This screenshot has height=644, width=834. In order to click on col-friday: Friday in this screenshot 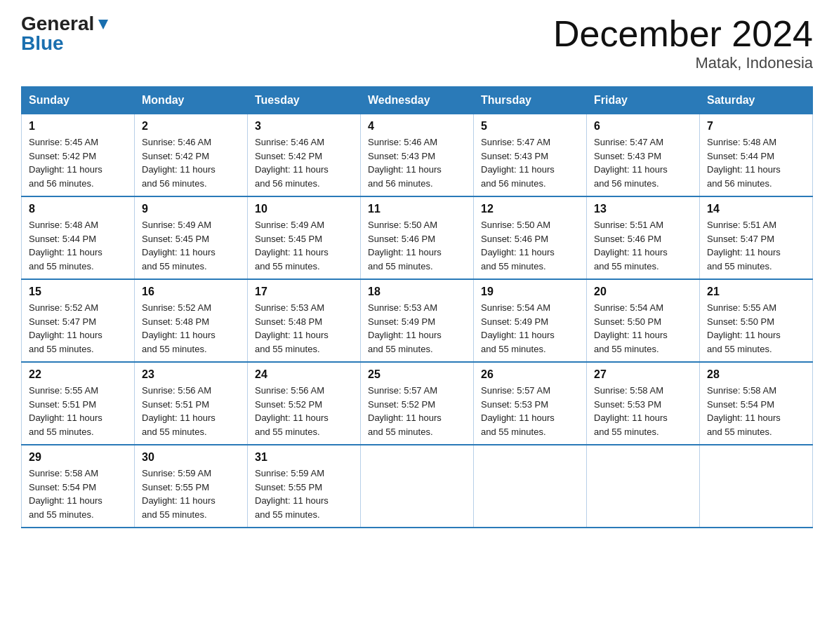, I will do `click(643, 101)`.